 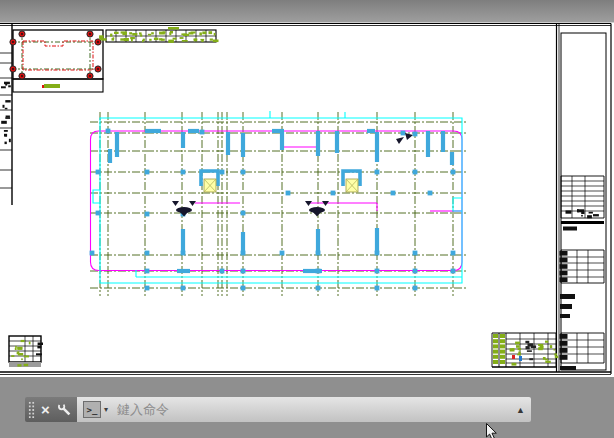 What do you see at coordinates (520, 410) in the screenshot?
I see `collapse-arrow-icon: ▲` at bounding box center [520, 410].